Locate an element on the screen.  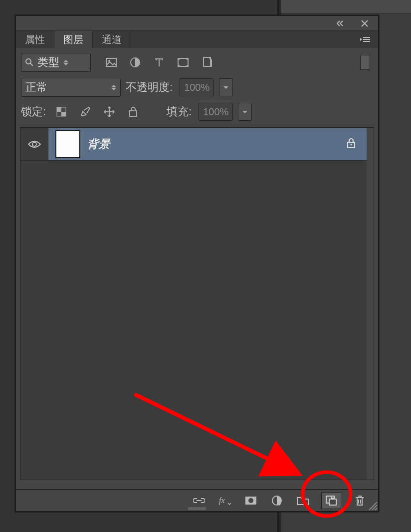
lock-indicator-icon is located at coordinates (351, 144).